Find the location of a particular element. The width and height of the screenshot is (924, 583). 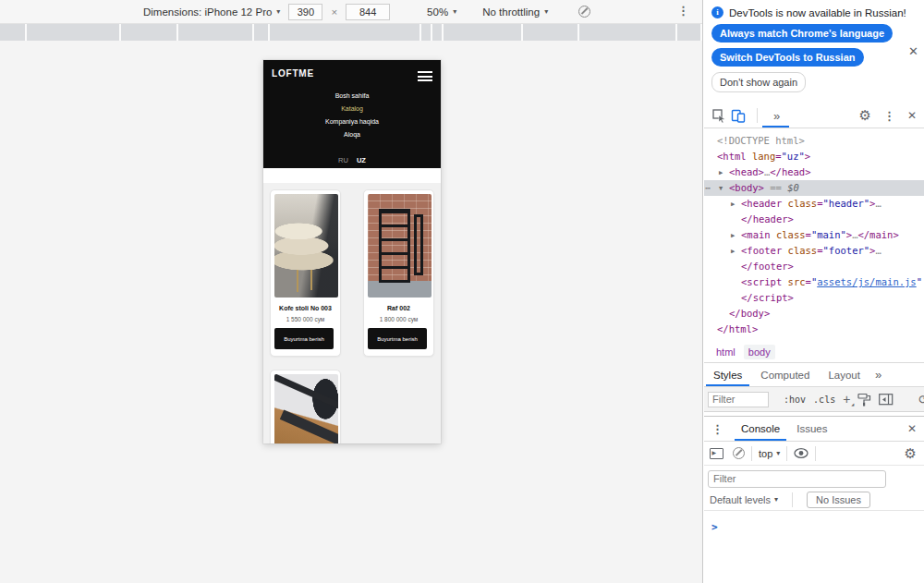

tab-styles: Styles is located at coordinates (728, 375).